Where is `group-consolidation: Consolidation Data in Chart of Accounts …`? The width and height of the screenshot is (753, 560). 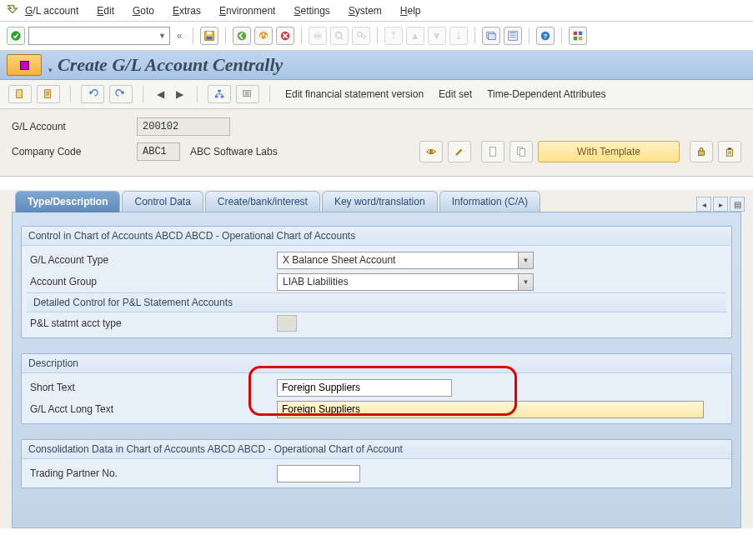
group-consolidation: Consolidation Data in Chart of Accounts … is located at coordinates (377, 463).